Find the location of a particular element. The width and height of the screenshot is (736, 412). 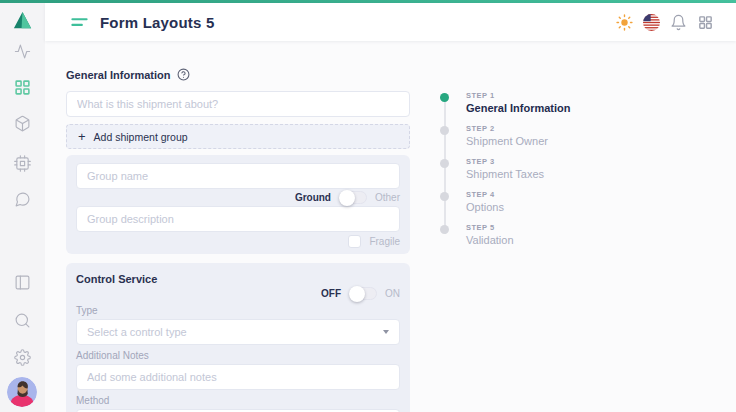

step-label: STEP 3 is located at coordinates (518, 162).